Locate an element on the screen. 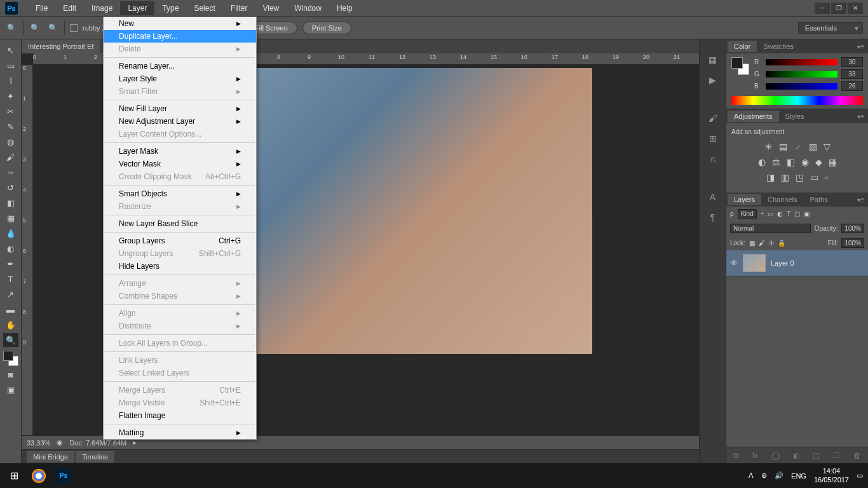  vibrance-icon: ▽ is located at coordinates (827, 147).